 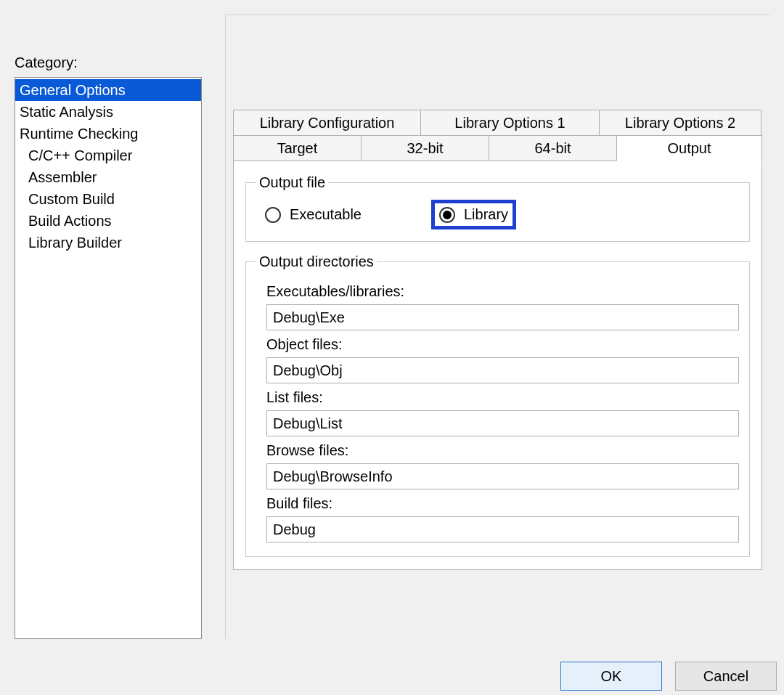 What do you see at coordinates (425, 148) in the screenshot?
I see `tab: 32-bit` at bounding box center [425, 148].